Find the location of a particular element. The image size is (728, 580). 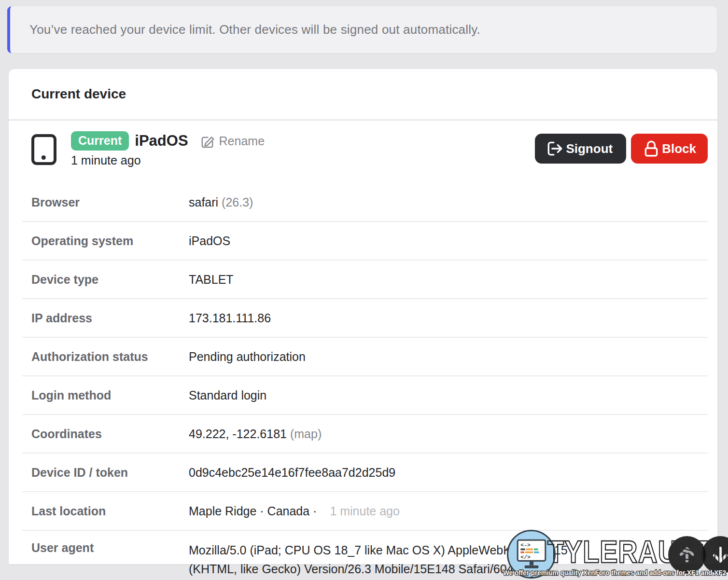

page-title: Current device is located at coordinates (79, 94).